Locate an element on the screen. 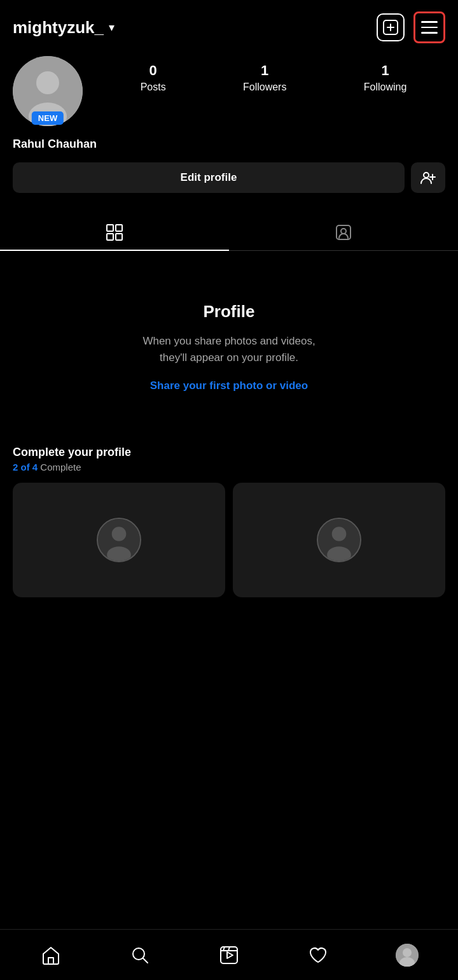 This screenshot has height=980, width=458. nav-home is located at coordinates (51, 955).